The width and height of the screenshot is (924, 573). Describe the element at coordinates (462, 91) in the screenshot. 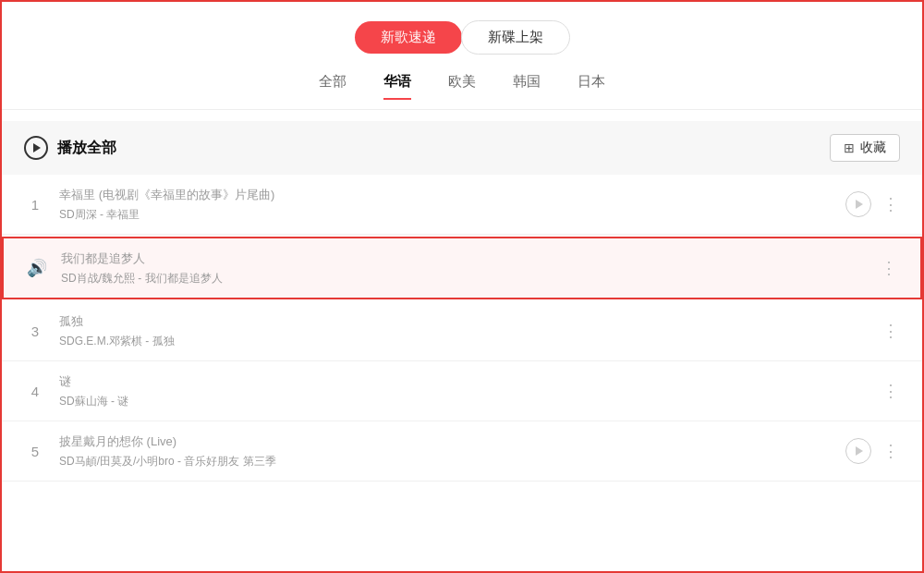

I see `category-tabs: 全部华语欧美韩国日本` at that location.